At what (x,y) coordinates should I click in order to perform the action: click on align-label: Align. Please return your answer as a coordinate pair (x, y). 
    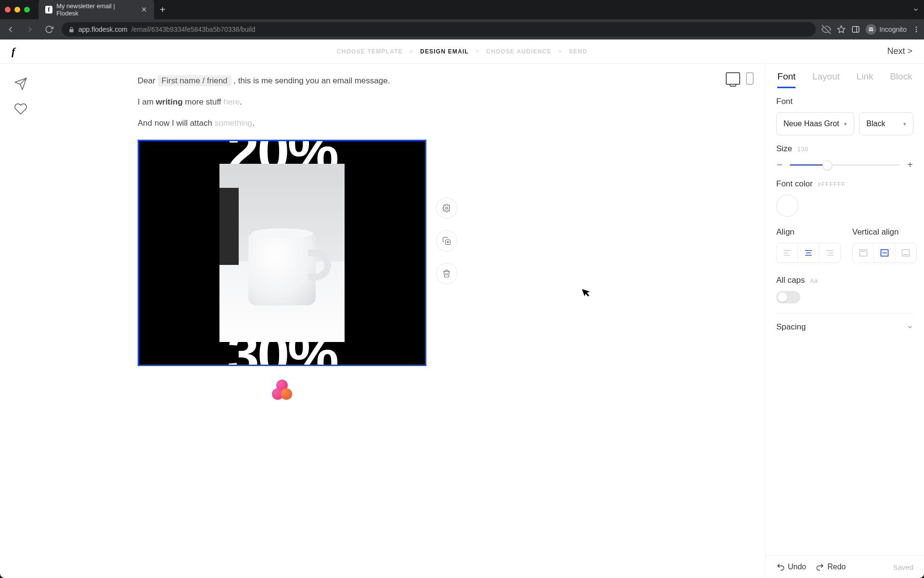
    Looking at the image, I should click on (808, 232).